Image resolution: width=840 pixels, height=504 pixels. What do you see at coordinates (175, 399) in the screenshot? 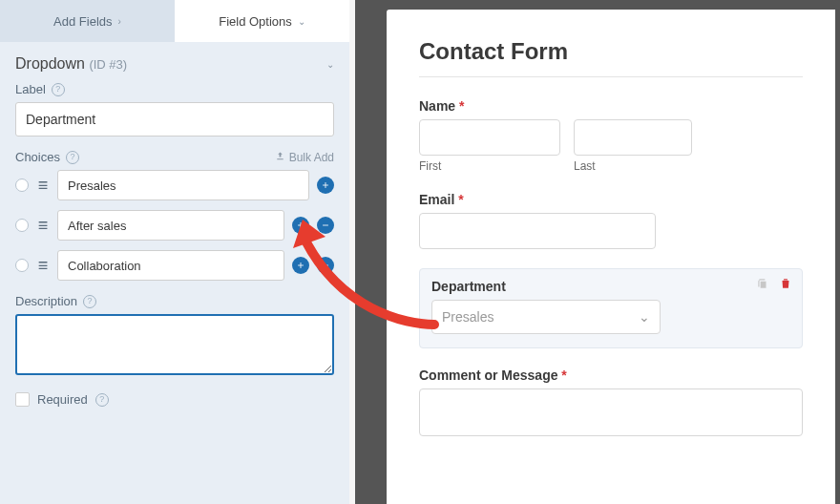
I see `required-row: Required ?` at bounding box center [175, 399].